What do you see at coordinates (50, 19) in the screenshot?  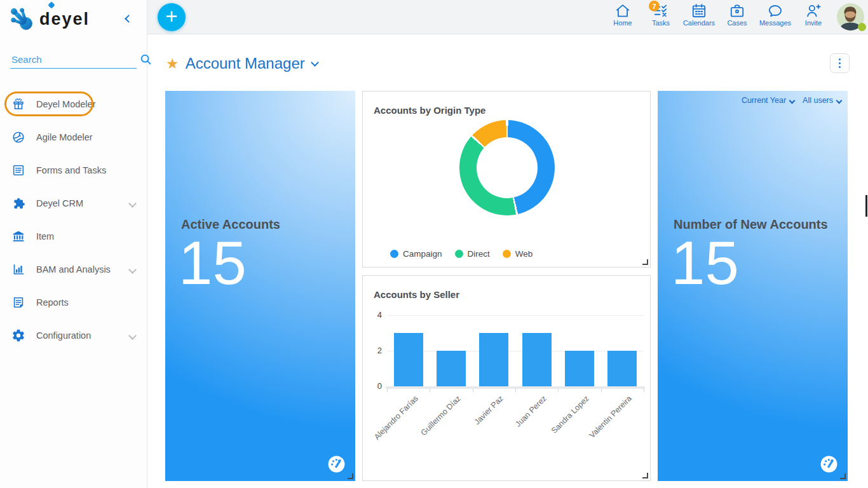 I see `brand-logo: deyel` at bounding box center [50, 19].